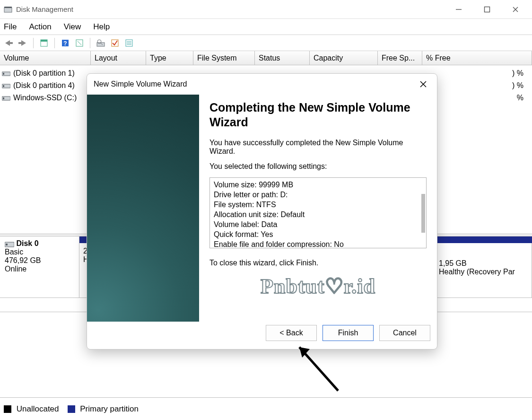 This screenshot has width=532, height=420. What do you see at coordinates (515, 9) in the screenshot?
I see `close-button` at bounding box center [515, 9].